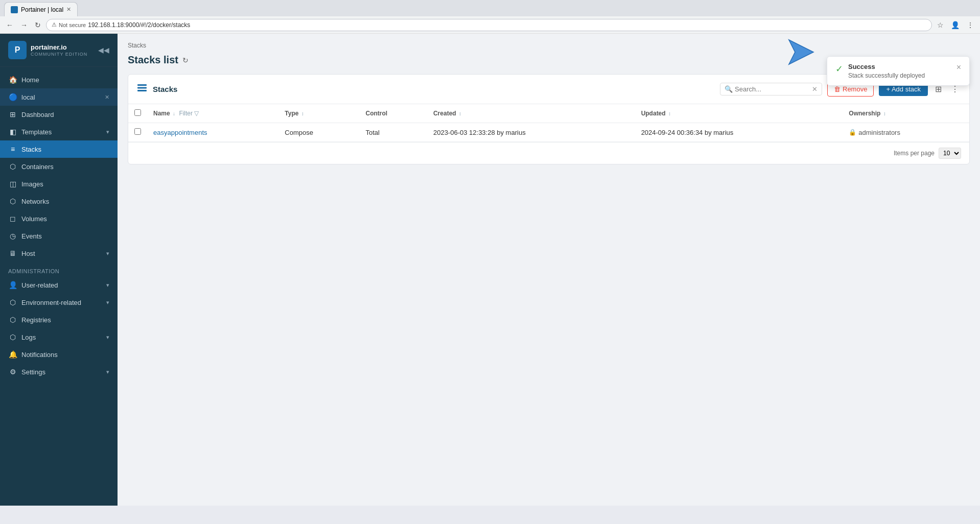  I want to click on menu-button: ⋮, so click(970, 25).